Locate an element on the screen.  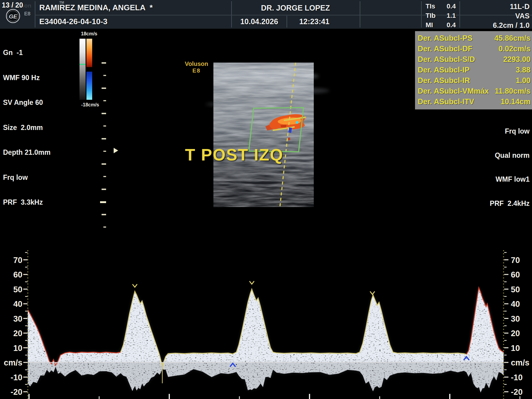
measurement-row: Der. ASubcl-IP 3.88 is located at coordinates (473, 70).